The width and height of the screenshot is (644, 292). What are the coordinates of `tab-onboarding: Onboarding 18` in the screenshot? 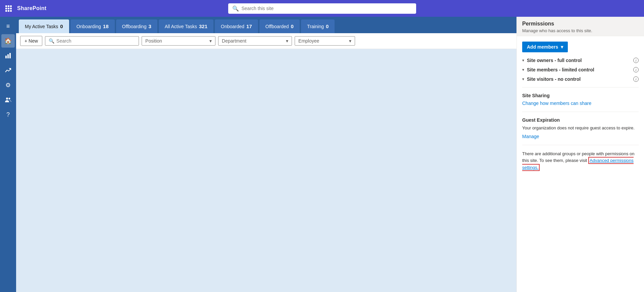 It's located at (93, 26).